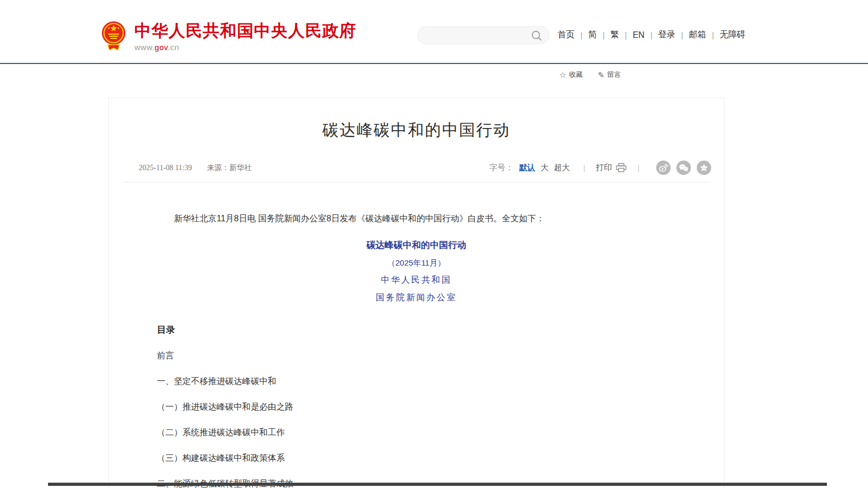 Image resolution: width=868 pixels, height=488 pixels. Describe the element at coordinates (114, 36) in the screenshot. I see `national-emblem-icon` at that location.